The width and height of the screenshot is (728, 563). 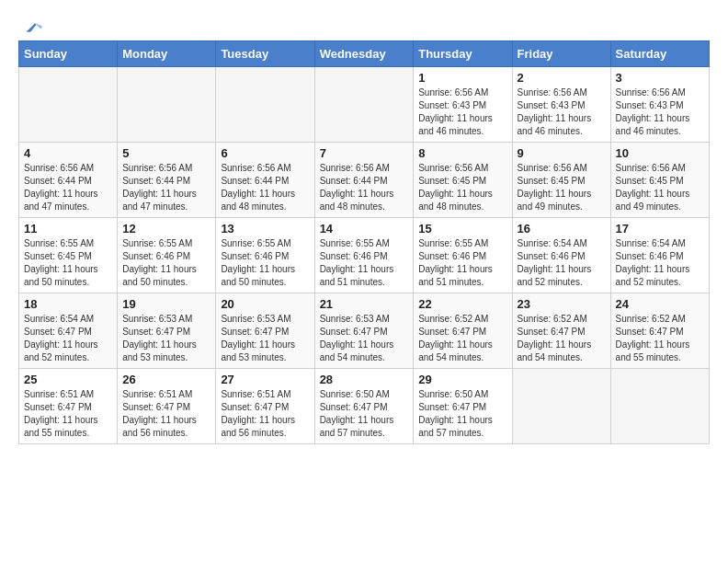 I want to click on day-number: 1, so click(x=462, y=77).